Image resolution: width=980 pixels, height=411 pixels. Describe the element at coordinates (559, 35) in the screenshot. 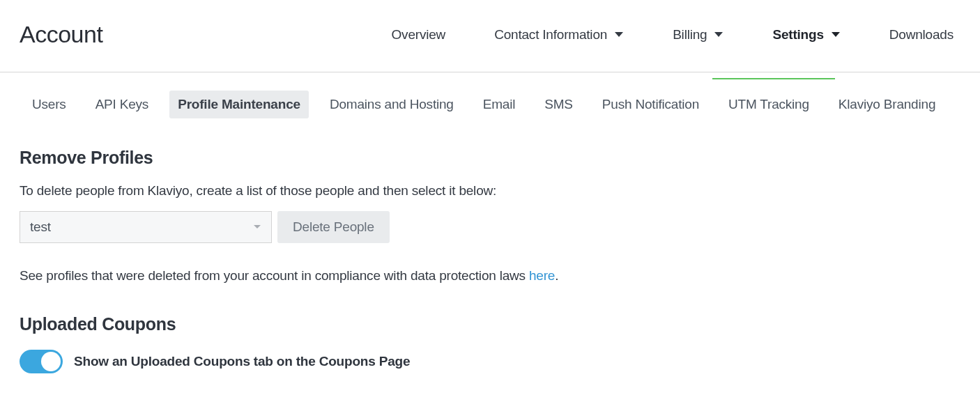

I see `nav-contact-information: Contact Information` at that location.